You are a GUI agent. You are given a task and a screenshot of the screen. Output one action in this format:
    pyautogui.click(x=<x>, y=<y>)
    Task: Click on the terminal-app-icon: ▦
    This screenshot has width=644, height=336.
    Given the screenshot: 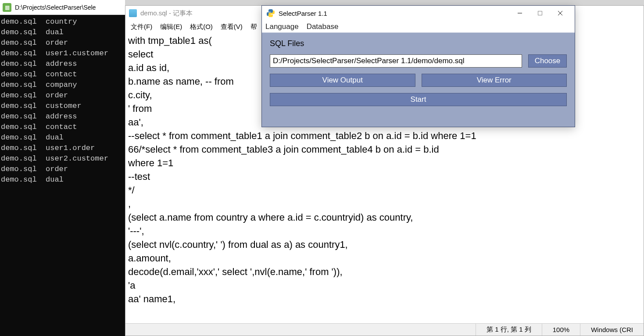 What is the action you would take?
    pyautogui.click(x=7, y=7)
    